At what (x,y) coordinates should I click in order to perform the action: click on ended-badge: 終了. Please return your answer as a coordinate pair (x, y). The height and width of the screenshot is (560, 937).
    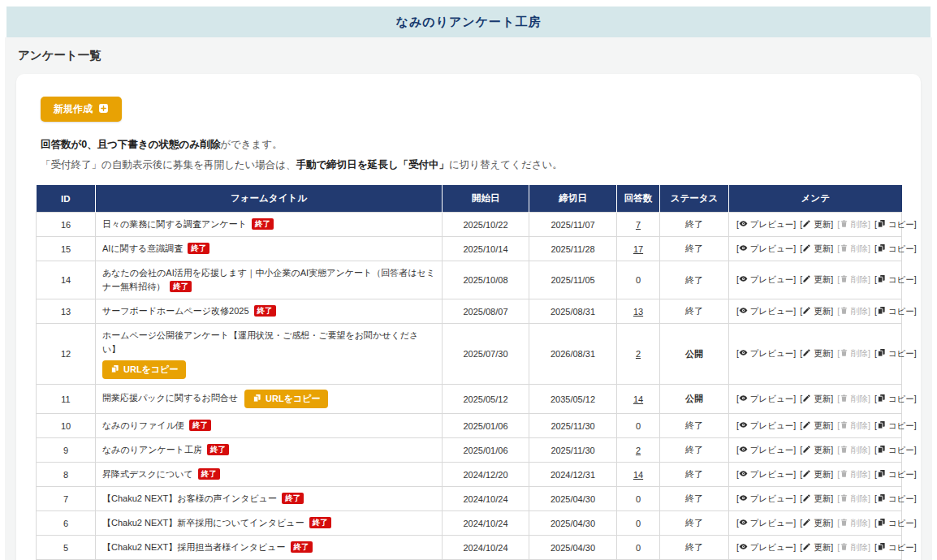
    Looking at the image, I should click on (292, 498).